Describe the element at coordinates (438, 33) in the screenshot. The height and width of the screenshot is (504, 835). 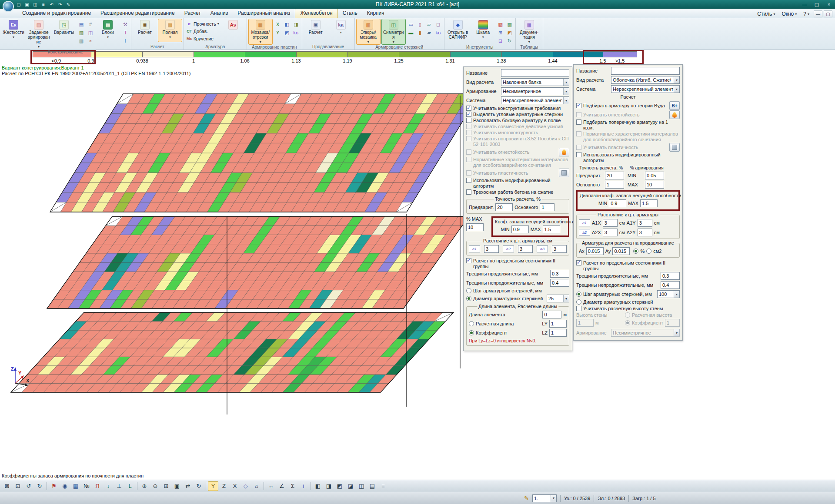
I see `k-sigma-bars-icon: kσ` at that location.